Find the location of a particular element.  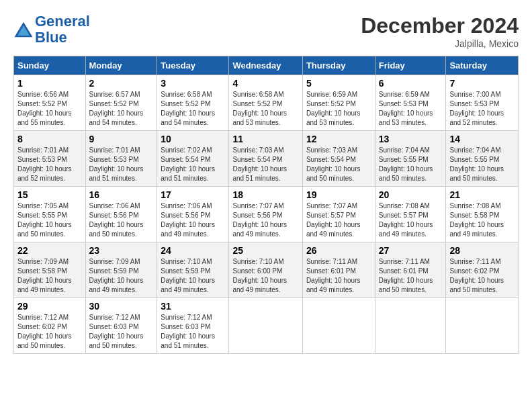

day-detail: Sunrise: 7:07 AMSunset: 5:56 PMDaylight:… is located at coordinates (259, 220).